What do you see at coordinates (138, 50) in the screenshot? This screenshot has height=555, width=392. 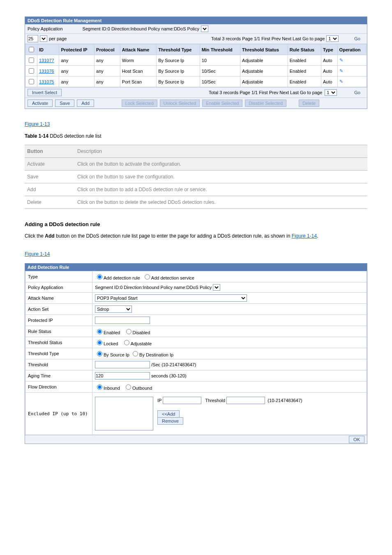 I see `col-atk: Attack Name` at bounding box center [138, 50].